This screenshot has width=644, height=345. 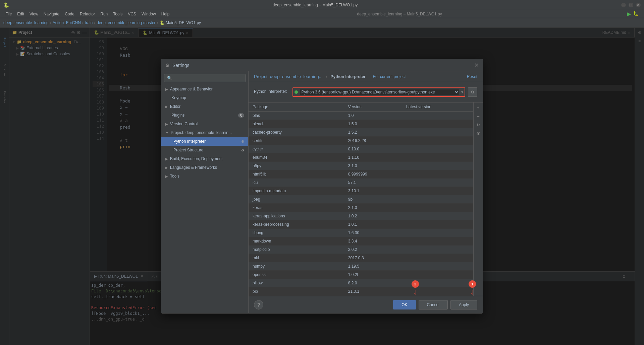 I want to click on ok-btn: OK, so click(x=405, y=305).